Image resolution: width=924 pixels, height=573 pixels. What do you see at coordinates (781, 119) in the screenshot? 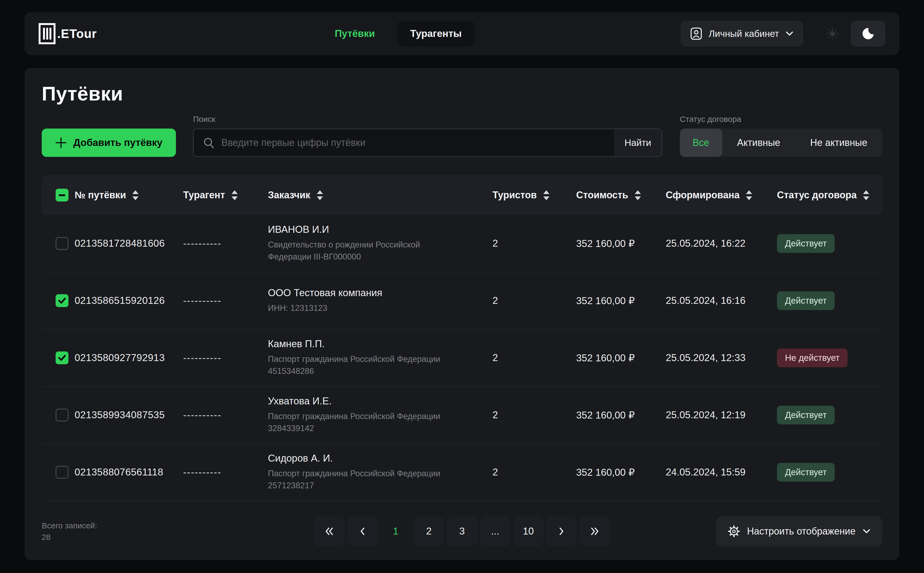
I see `status-filter-label: Статус договора` at bounding box center [781, 119].